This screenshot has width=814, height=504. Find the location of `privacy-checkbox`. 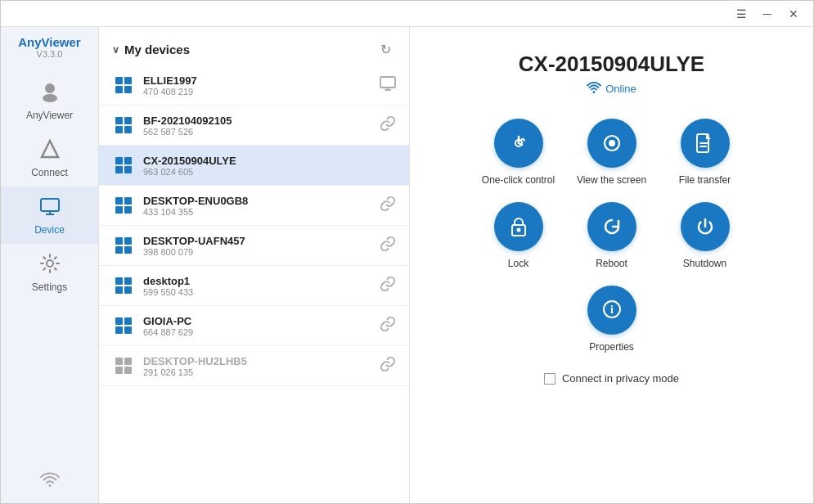

privacy-checkbox is located at coordinates (550, 379).